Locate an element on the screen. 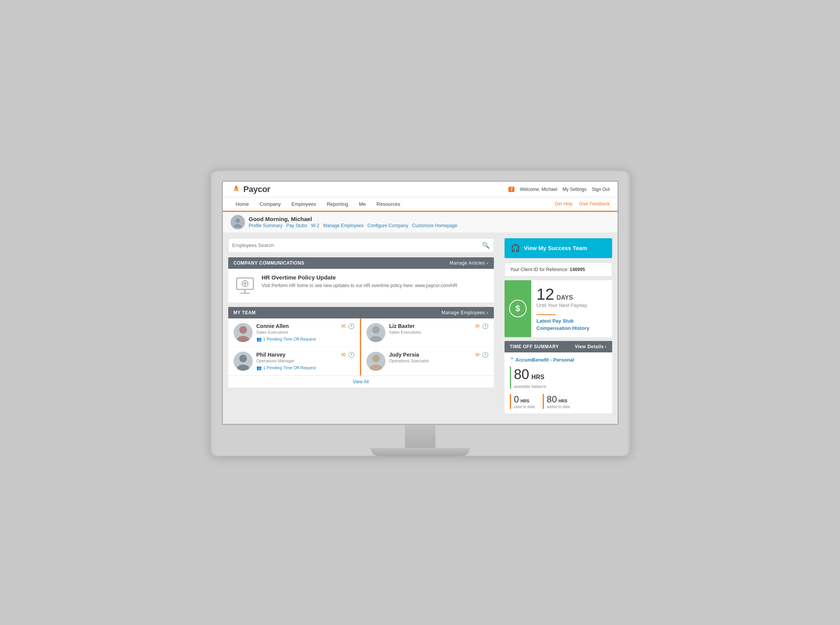 The width and height of the screenshot is (840, 625). logo: Paycor is located at coordinates (250, 189).